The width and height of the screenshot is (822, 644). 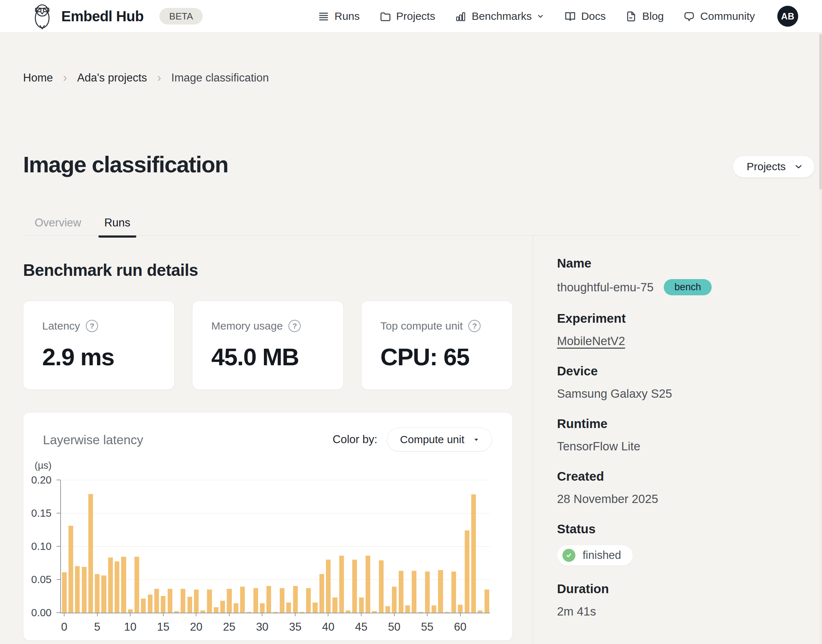 I want to click on color-by-select: Compute unit, so click(x=439, y=440).